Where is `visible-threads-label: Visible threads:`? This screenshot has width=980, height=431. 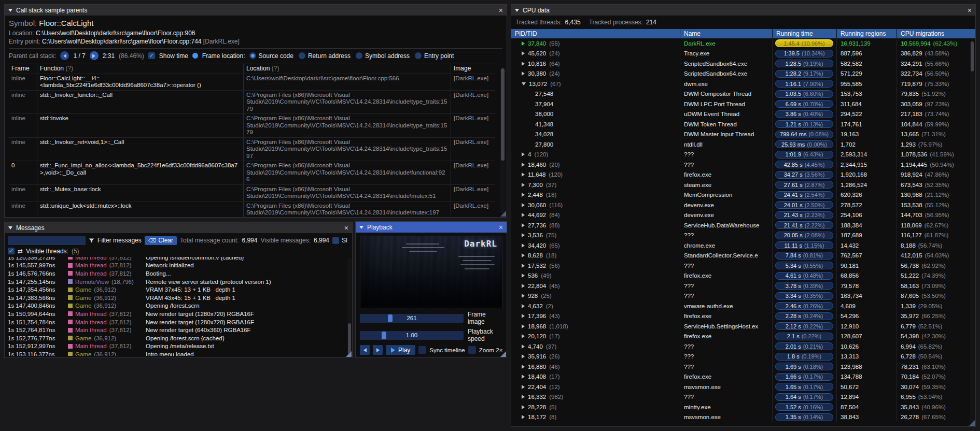 visible-threads-label: Visible threads: is located at coordinates (47, 251).